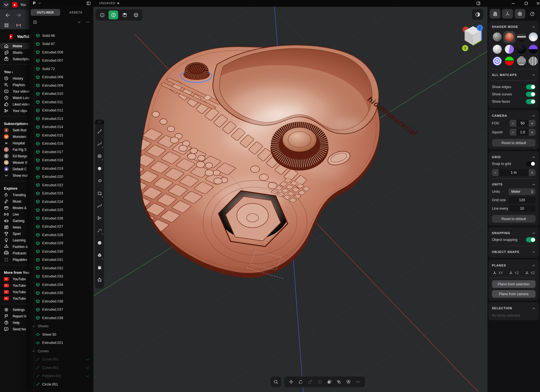 Image resolution: width=540 pixels, height=392 pixels. What do you see at coordinates (23, 37) in the screenshot?
I see `youtube-logo-text: YouTube` at bounding box center [23, 37].